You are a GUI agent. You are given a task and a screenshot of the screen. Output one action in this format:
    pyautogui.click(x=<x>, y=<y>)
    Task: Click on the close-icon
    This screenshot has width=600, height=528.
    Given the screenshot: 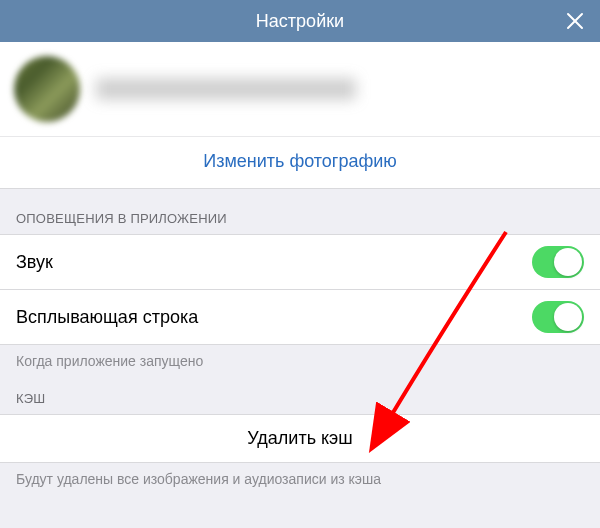 What is the action you would take?
    pyautogui.click(x=575, y=21)
    